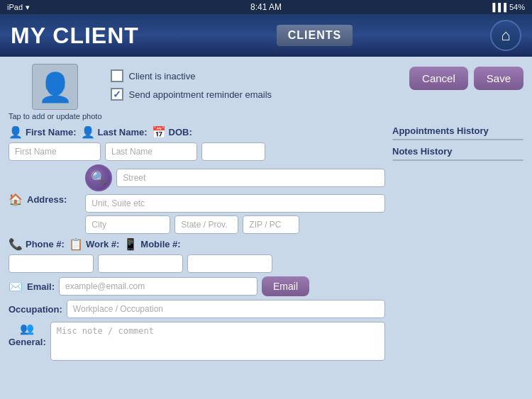 The width and height of the screenshot is (532, 399). Describe the element at coordinates (508, 7) in the screenshot. I see `status-right: ▐▐▐ 54%` at that location.